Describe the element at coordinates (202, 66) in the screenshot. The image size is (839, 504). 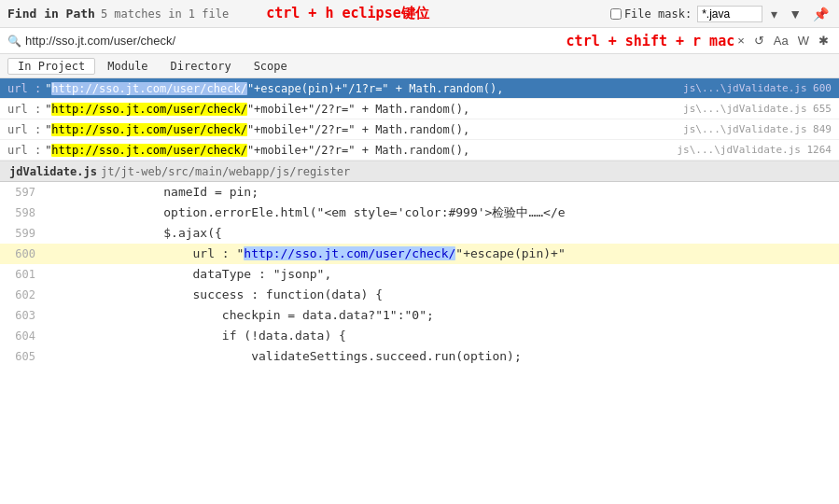
I see `tab-directory: Directory` at that location.